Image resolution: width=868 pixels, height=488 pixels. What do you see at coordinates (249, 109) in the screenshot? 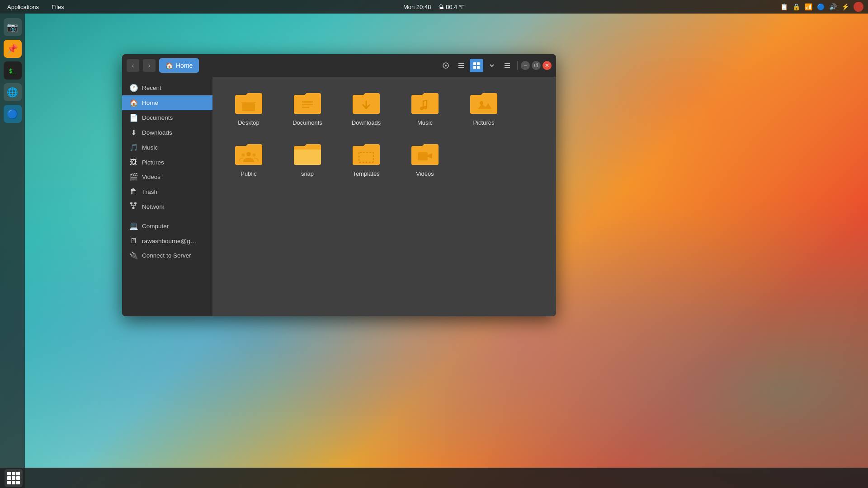
I see `folder-desktop: Desktop` at bounding box center [249, 109].